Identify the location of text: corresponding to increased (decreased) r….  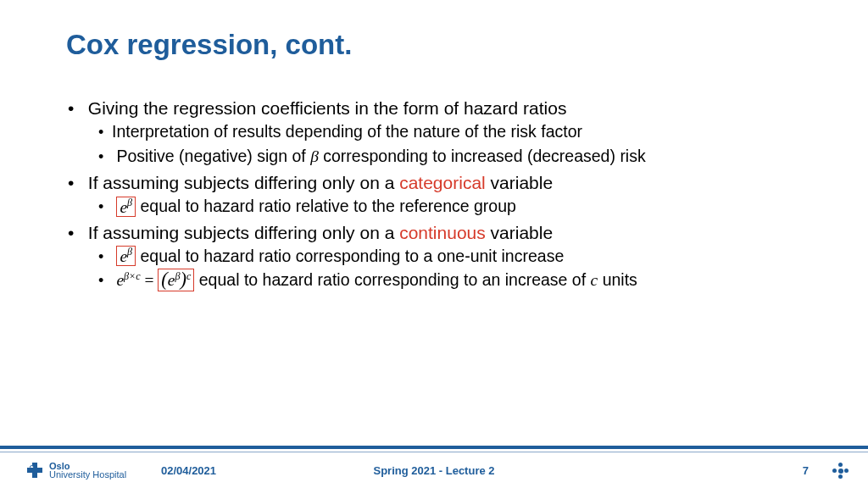
(482, 156).